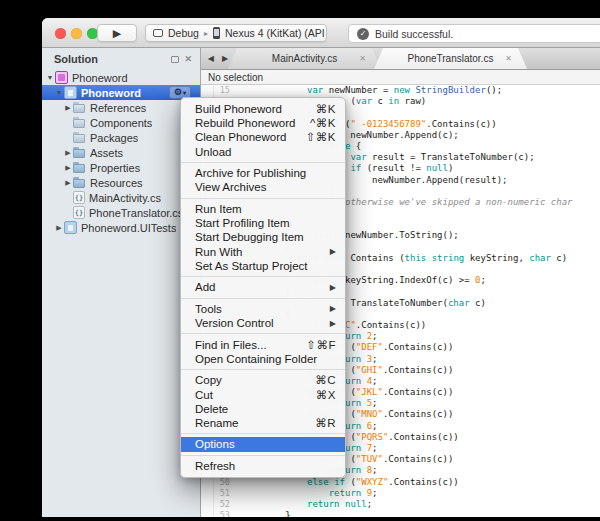 The width and height of the screenshot is (600, 521). What do you see at coordinates (263, 173) in the screenshot?
I see `menu-item-archive-for-publishing: Archive for Publishing` at bounding box center [263, 173].